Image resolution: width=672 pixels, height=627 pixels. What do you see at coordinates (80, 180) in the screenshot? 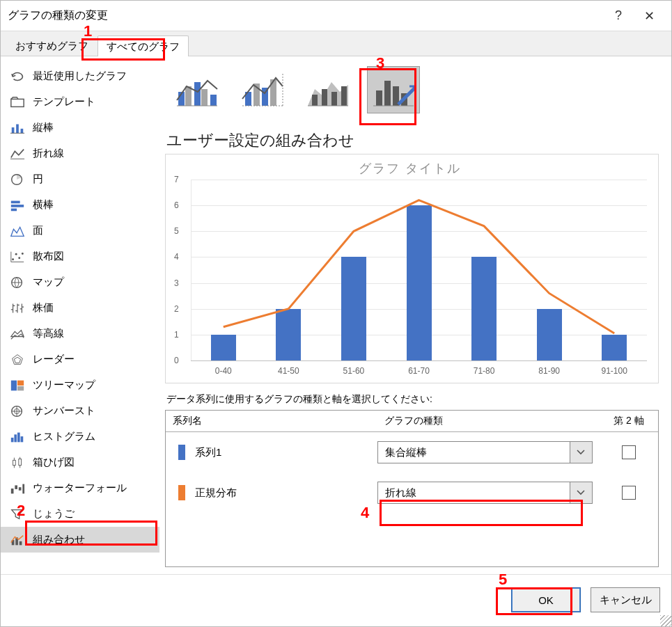
I see `cat-pie: 円` at bounding box center [80, 180].